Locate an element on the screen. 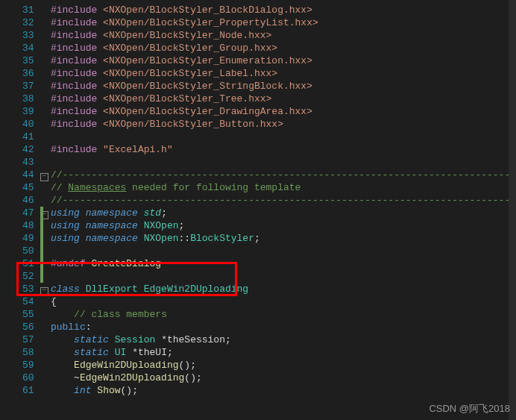  code-line: static Session *theSession; is located at coordinates (283, 340).